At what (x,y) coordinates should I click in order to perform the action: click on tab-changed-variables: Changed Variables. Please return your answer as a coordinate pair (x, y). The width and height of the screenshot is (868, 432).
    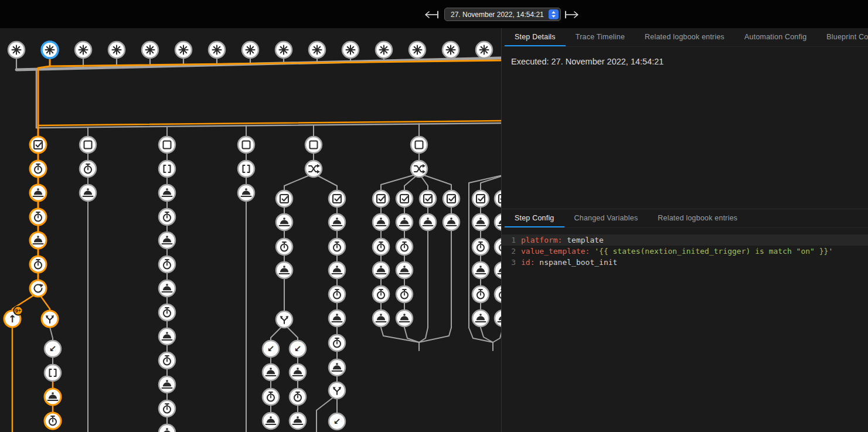
    Looking at the image, I should click on (606, 218).